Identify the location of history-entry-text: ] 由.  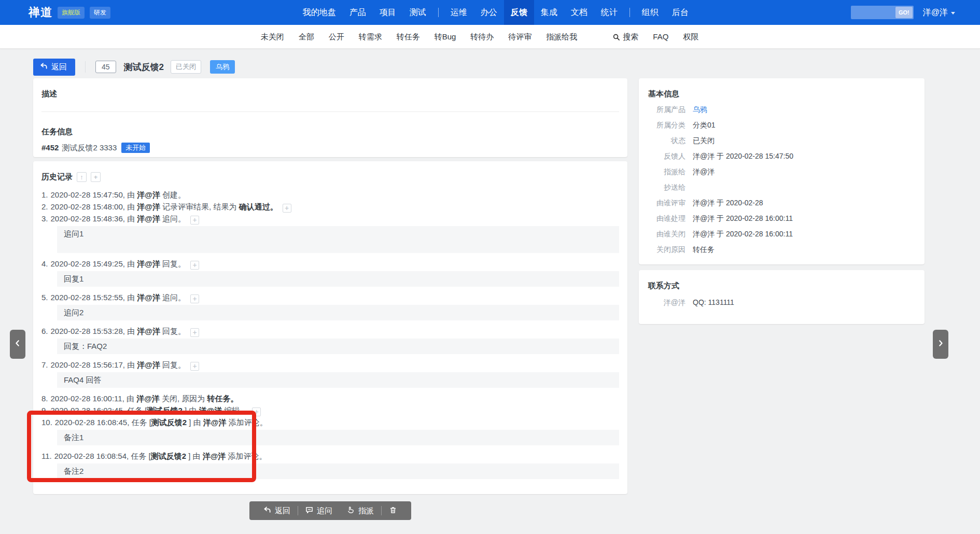
(191, 411).